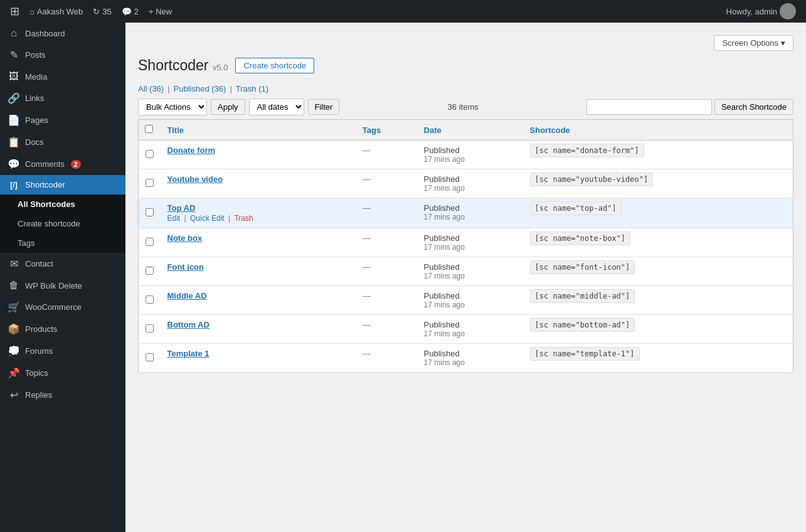 This screenshot has height=532, width=806. Describe the element at coordinates (183, 65) in the screenshot. I see `page-title: Shortcoder v5.0` at that location.